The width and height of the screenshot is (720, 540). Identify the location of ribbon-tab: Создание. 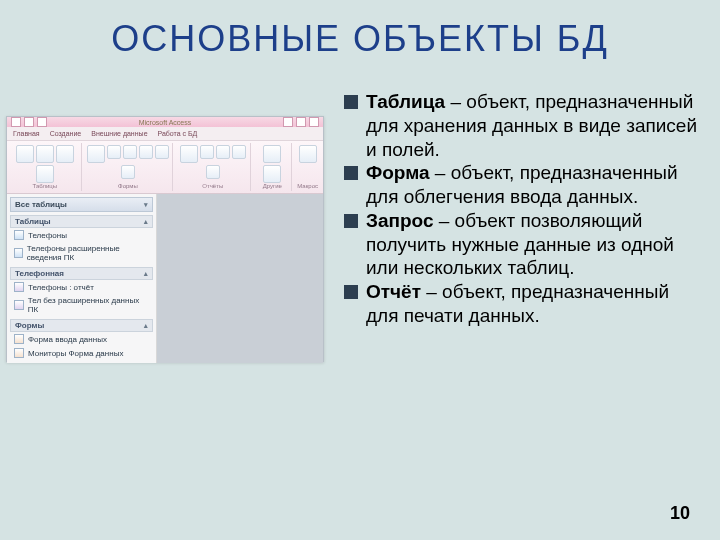
(66, 134).